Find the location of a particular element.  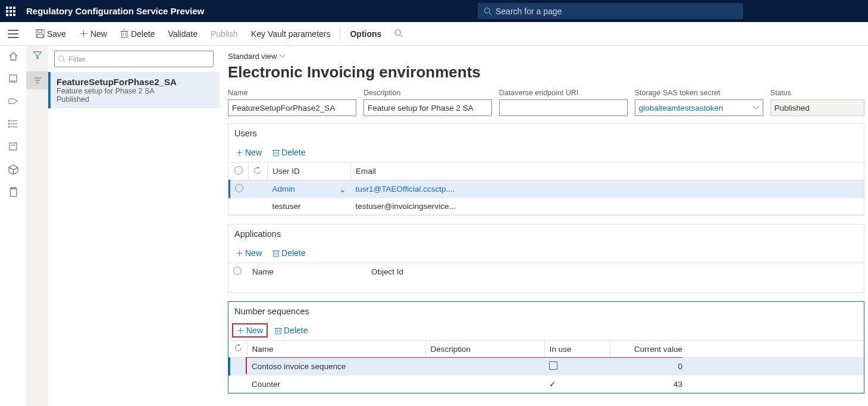

list-filter-input: Filter is located at coordinates (134, 59).